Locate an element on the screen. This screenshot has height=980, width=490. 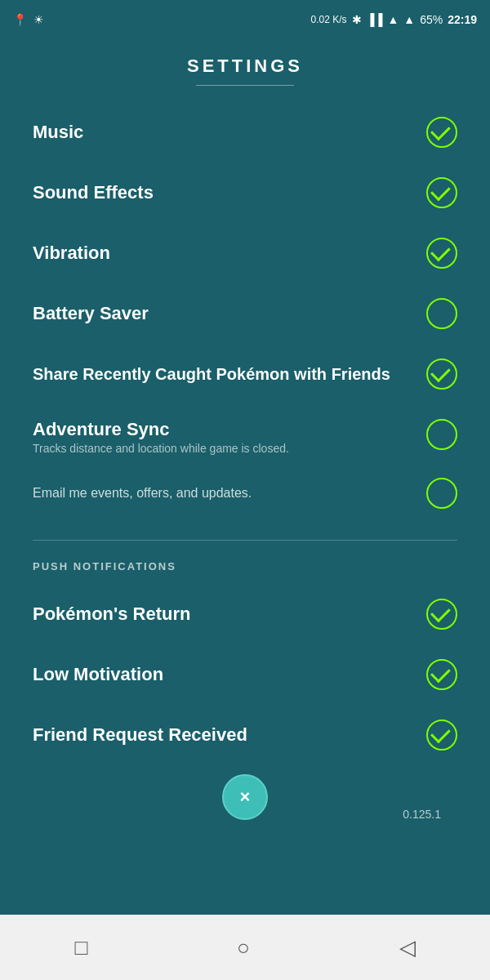
bluetooth-icon: ✱ is located at coordinates (357, 20).